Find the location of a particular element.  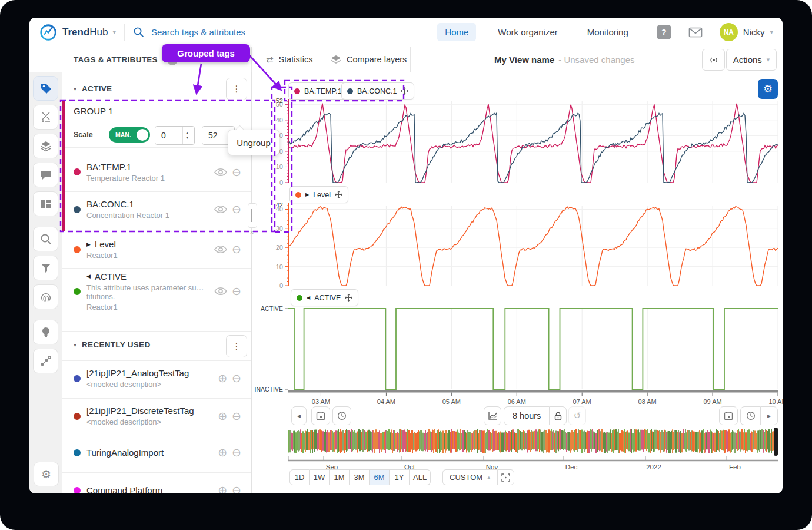

panel-resize-handle is located at coordinates (252, 216).